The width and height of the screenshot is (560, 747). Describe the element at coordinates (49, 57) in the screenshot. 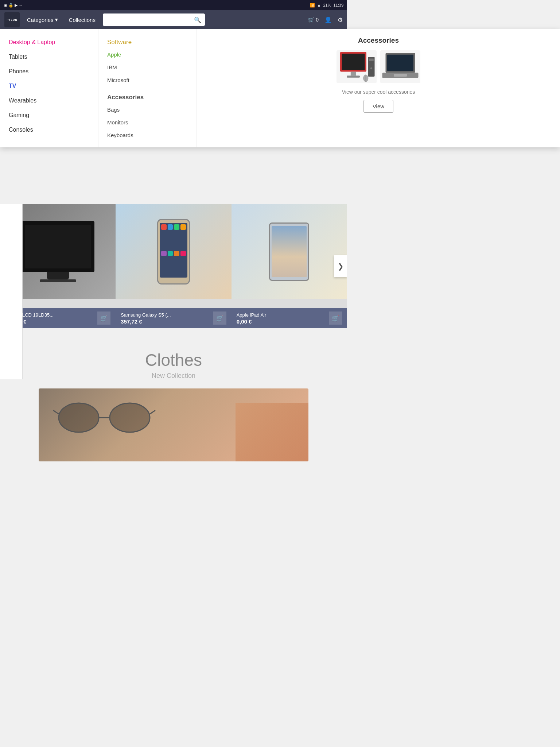

I see `menu-item-tablets: Tablets` at that location.